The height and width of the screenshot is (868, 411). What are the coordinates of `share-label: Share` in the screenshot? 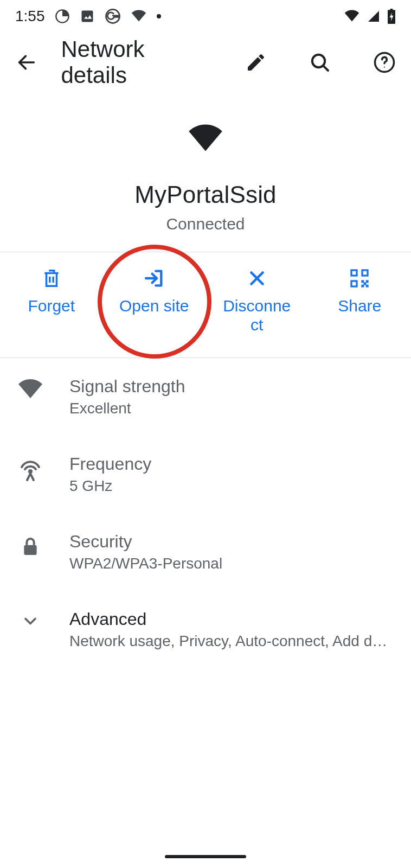 It's located at (359, 306).